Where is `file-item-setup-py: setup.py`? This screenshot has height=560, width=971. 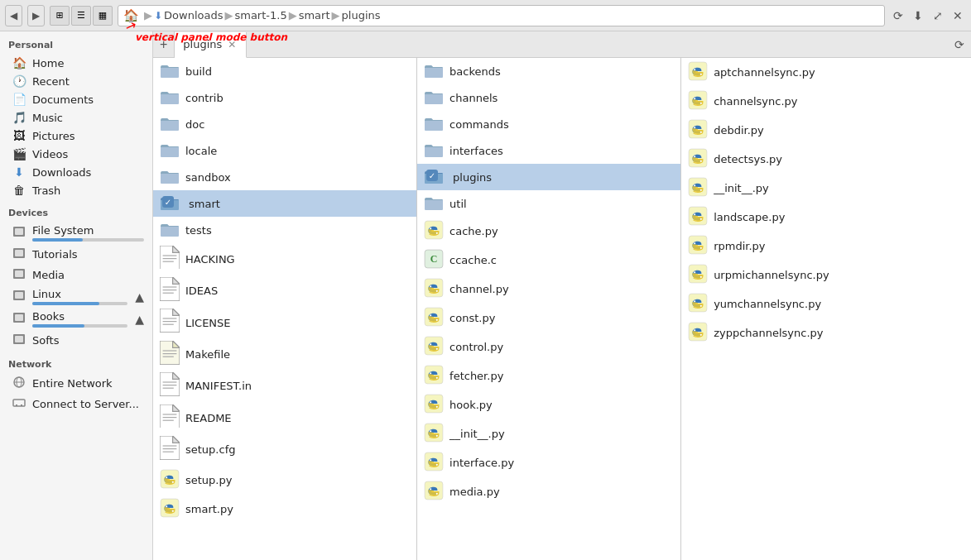 file-item-setup-py: setup.py is located at coordinates (285, 480).